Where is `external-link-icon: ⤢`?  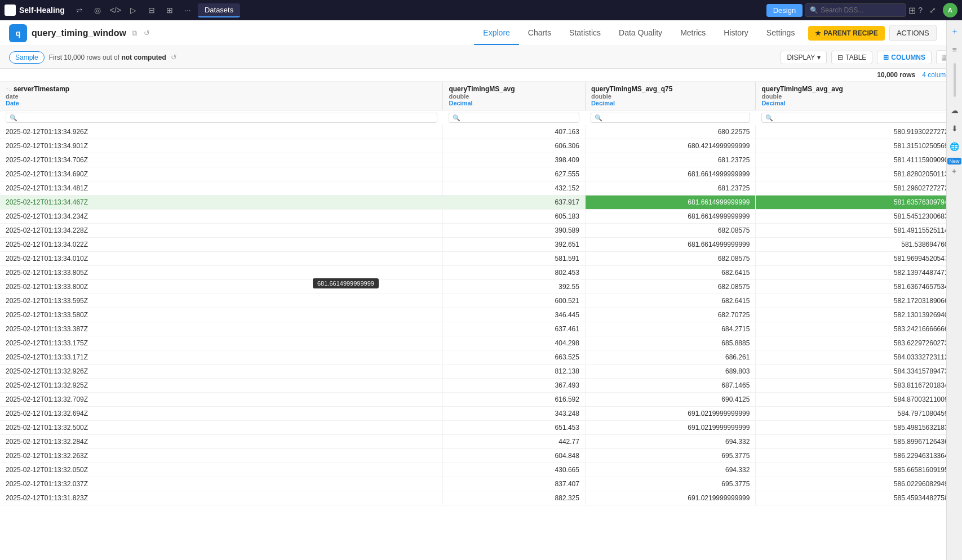
external-link-icon: ⤢ is located at coordinates (933, 10).